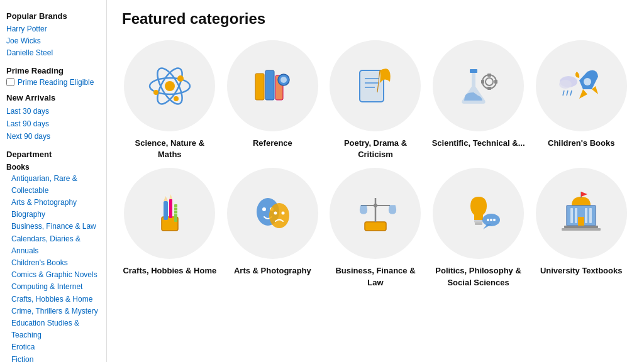  What do you see at coordinates (273, 271) in the screenshot?
I see `category-arts-label: Arts & Photography` at bounding box center [273, 271].